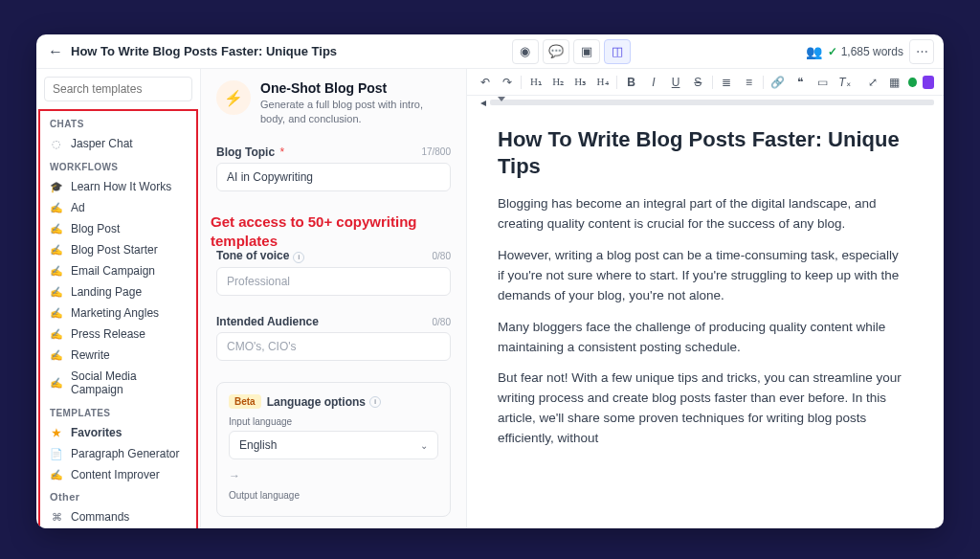 The height and width of the screenshot is (559, 980). I want to click on section-templates: TEMPLATES, so click(119, 412).